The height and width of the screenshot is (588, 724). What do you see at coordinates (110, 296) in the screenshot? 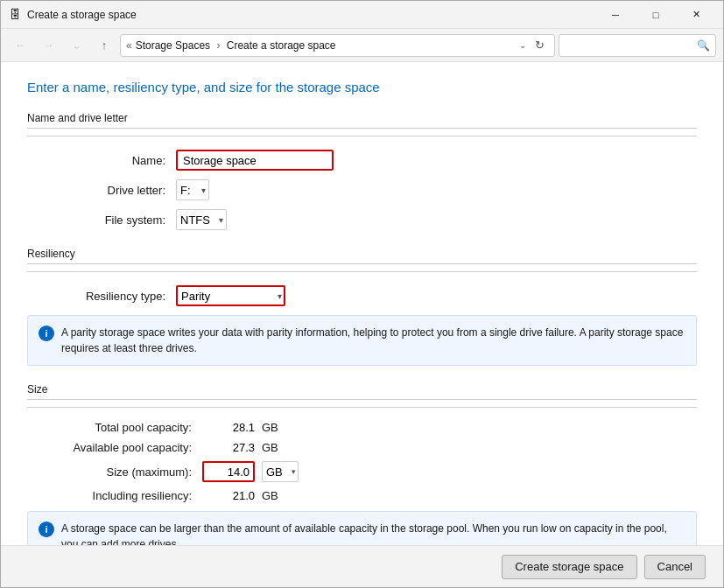
I see `resiliency-type-label: Resiliency type:` at bounding box center [110, 296].